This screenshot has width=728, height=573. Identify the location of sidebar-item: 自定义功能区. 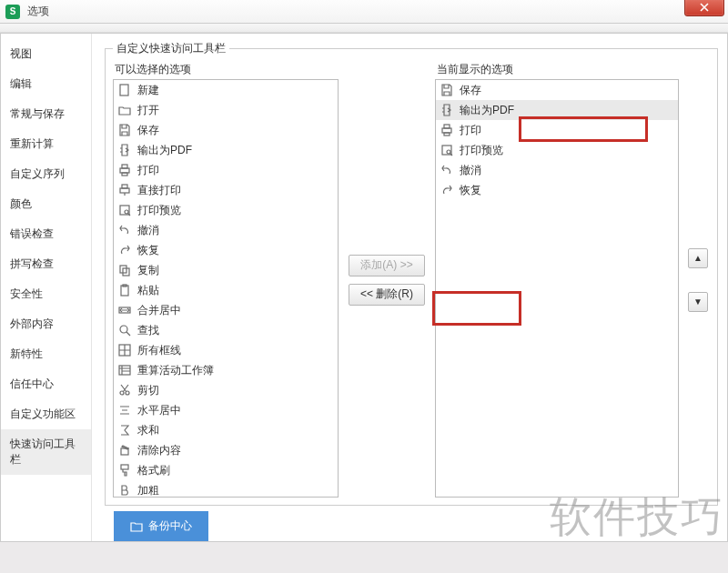
(46, 415).